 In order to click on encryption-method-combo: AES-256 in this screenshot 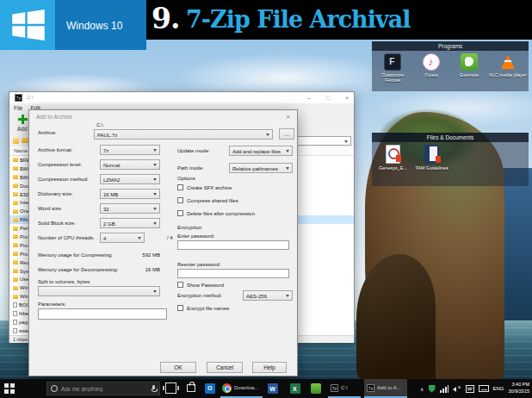, I will do `click(268, 295)`.